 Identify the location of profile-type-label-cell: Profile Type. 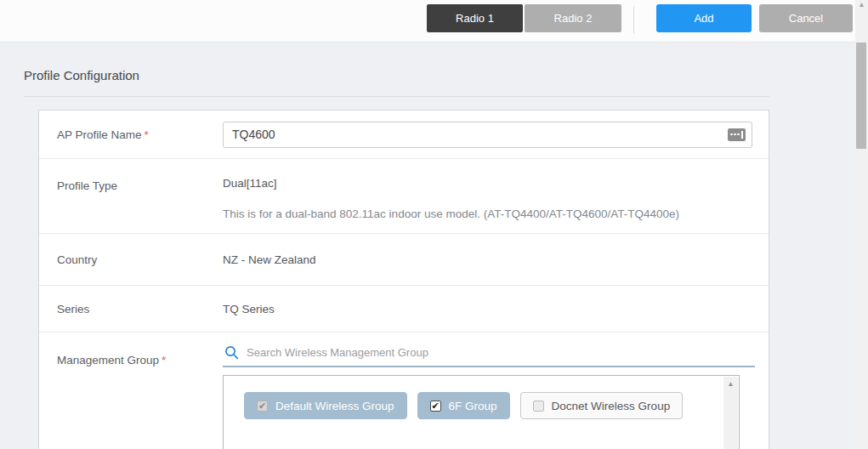
(131, 196).